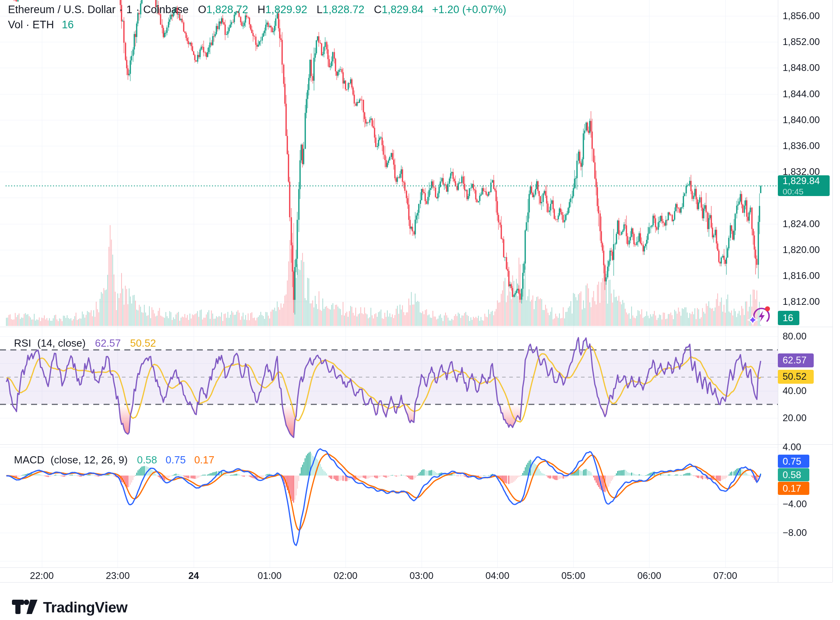 Image resolution: width=840 pixels, height=620 pixels. What do you see at coordinates (402, 10) in the screenshot?
I see `close-value: 1,829.84` at bounding box center [402, 10].